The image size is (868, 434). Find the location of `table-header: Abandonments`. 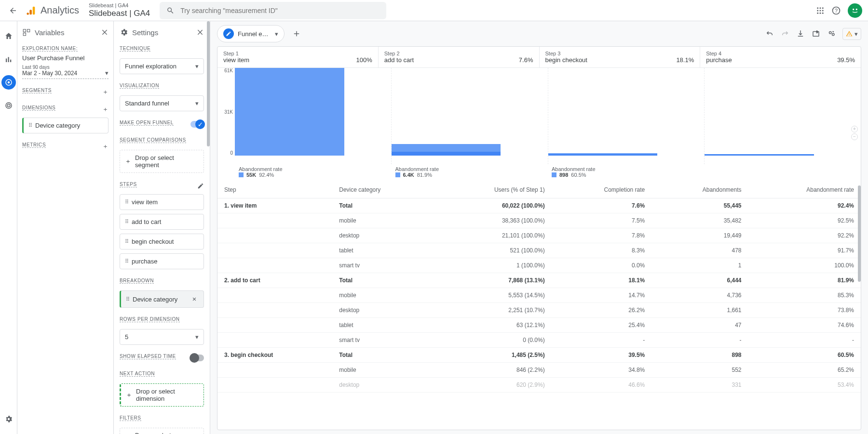

table-header: Abandonments is located at coordinates (700, 190).